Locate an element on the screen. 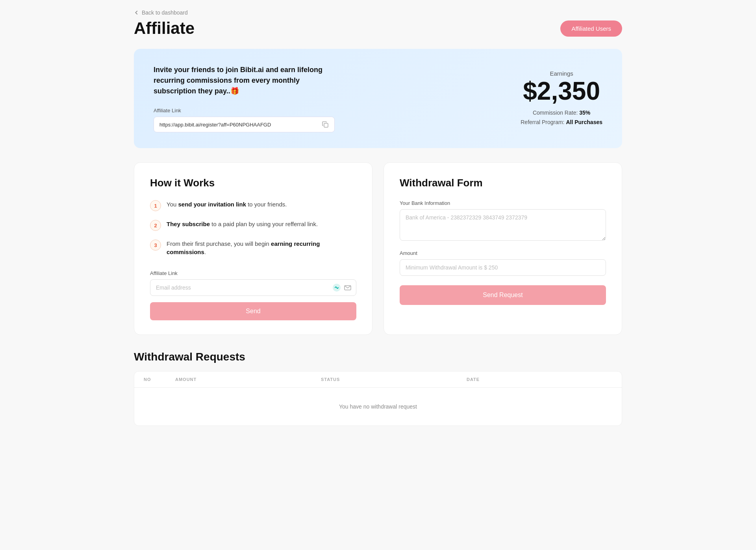 The image size is (756, 550). earnings-label: Earnings is located at coordinates (561, 73).